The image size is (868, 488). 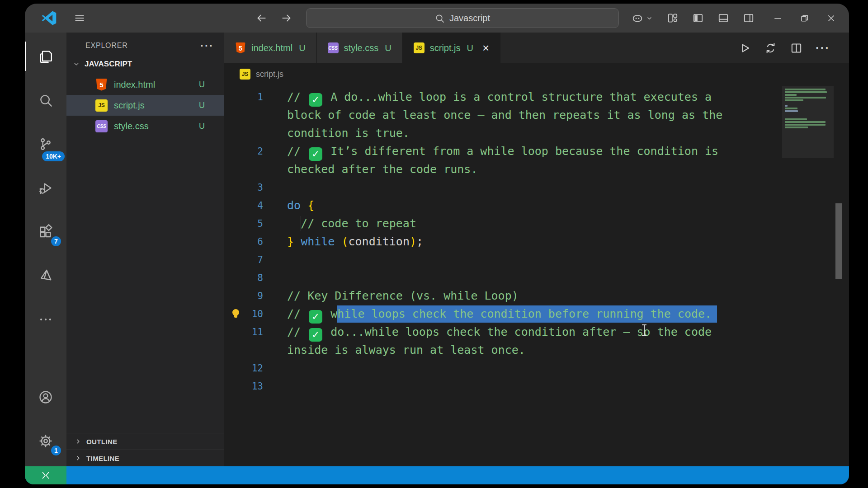 What do you see at coordinates (807, 112) in the screenshot?
I see `minimap` at bounding box center [807, 112].